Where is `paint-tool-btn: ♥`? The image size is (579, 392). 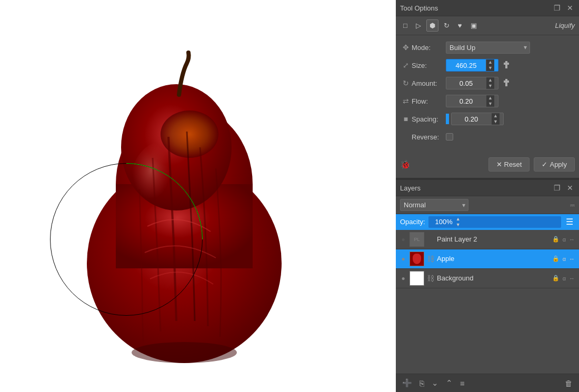
paint-tool-btn: ♥ is located at coordinates (460, 25).